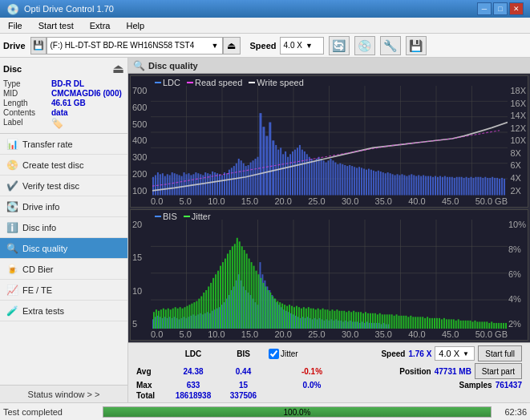 The width and height of the screenshot is (530, 420). I want to click on status-window-button: Status window > >, so click(64, 394).